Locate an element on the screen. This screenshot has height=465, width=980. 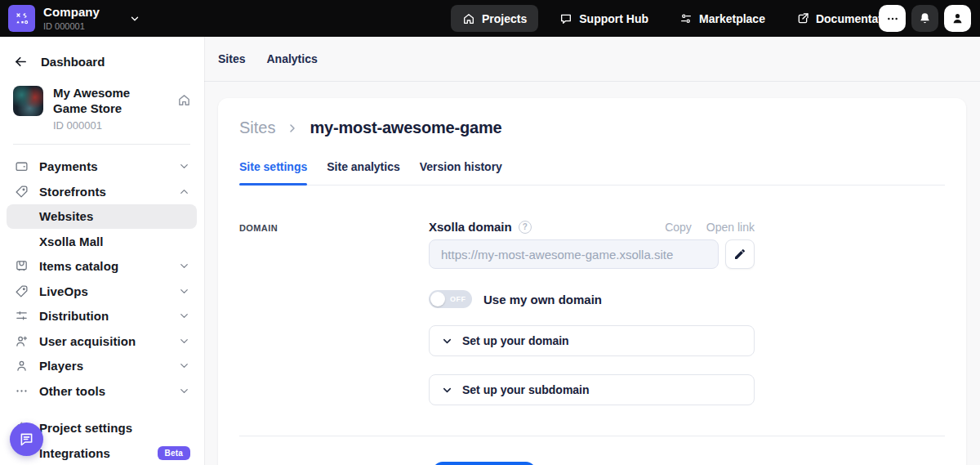
sidebar-item-storefronts: Storefronts is located at coordinates (101, 191).